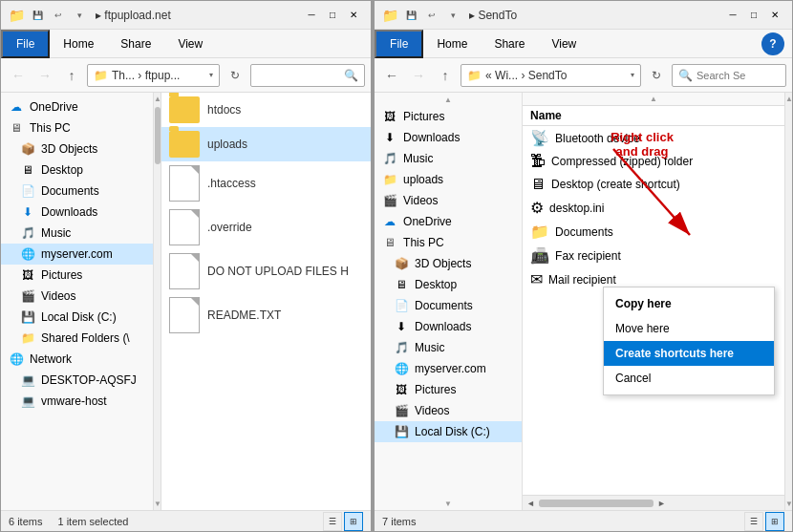 Image resolution: width=793 pixels, height=532 pixels. Describe the element at coordinates (78, 44) in the screenshot. I see `tab-home-left: Home` at that location.